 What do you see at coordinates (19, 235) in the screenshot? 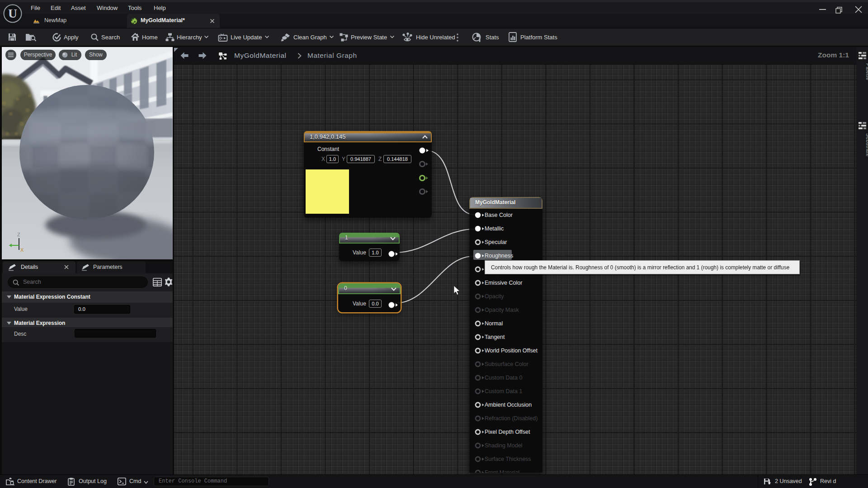
I see `svg-text: Z` at bounding box center [19, 235].